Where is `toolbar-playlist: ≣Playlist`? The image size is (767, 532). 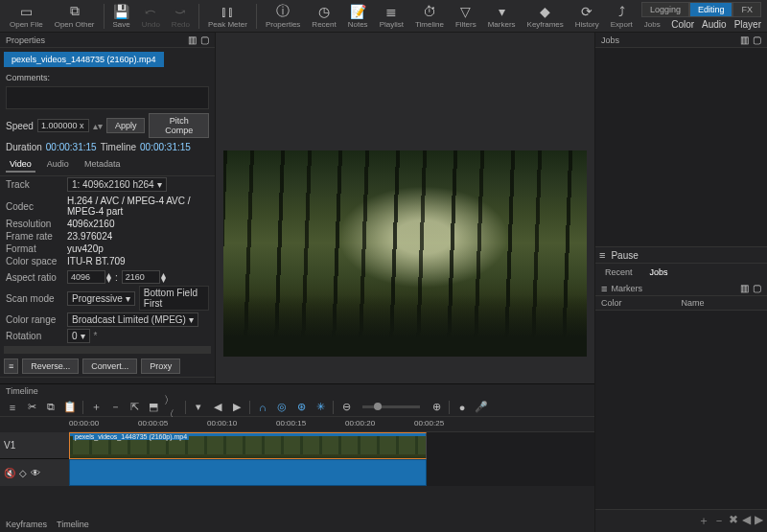
toolbar-playlist: ≣Playlist is located at coordinates (391, 16).